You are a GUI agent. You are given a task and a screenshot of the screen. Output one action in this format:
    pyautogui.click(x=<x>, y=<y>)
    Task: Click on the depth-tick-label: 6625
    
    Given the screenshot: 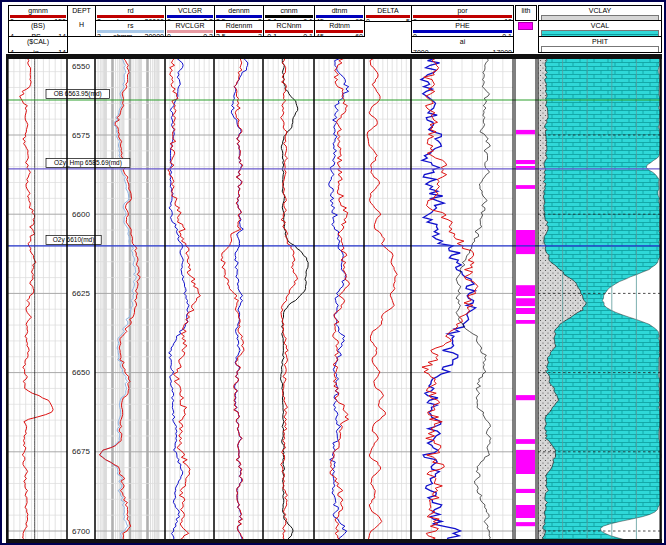 What is the action you would take?
    pyautogui.click(x=81, y=294)
    